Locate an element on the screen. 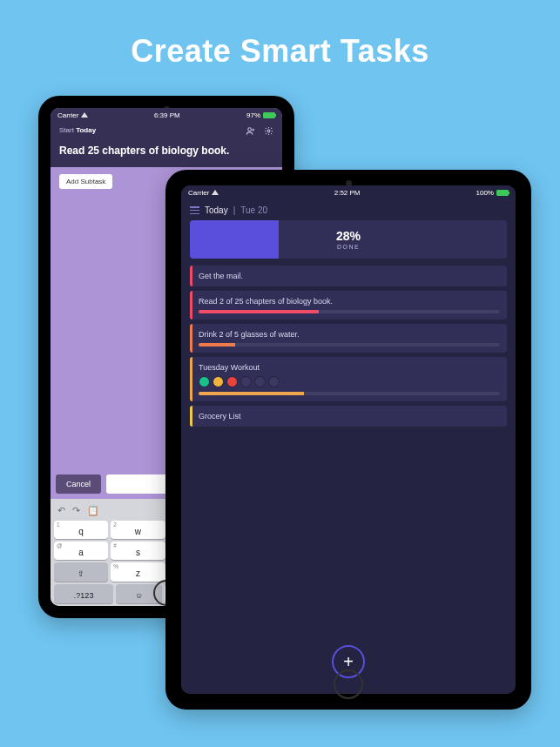  status-bar: Carrier 6:39 PM 97% is located at coordinates (166, 115).